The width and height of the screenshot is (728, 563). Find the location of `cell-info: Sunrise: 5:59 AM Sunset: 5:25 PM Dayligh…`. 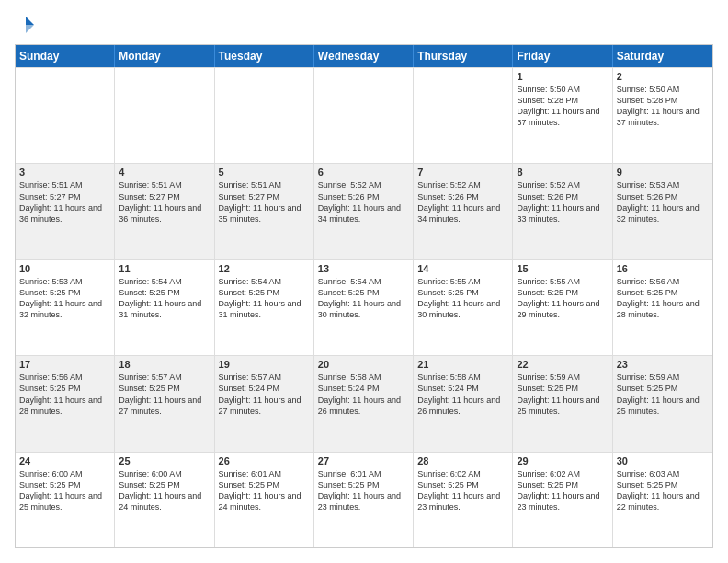

cell-info: Sunrise: 5:59 AM Sunset: 5:25 PM Dayligh… is located at coordinates (563, 394).